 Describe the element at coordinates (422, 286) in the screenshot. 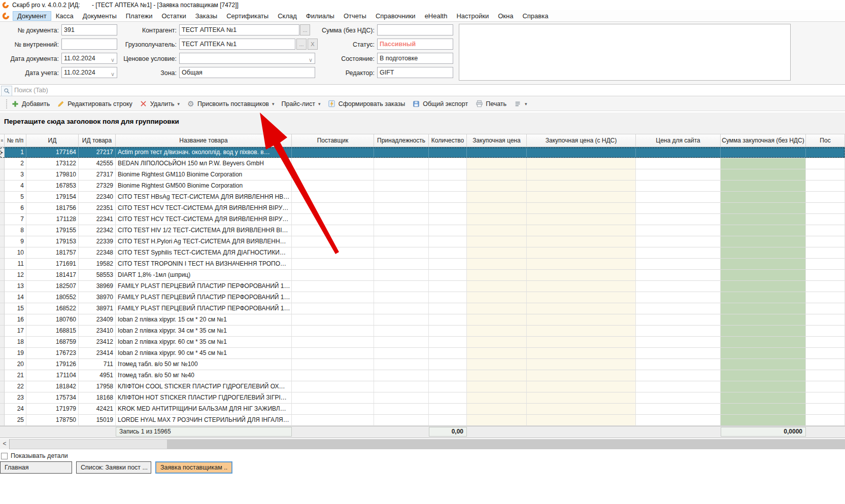

I see `table-row: 1318250738969FAMILY PLAST ПЕРЦЕВИЙ ПЛАСТ…` at that location.